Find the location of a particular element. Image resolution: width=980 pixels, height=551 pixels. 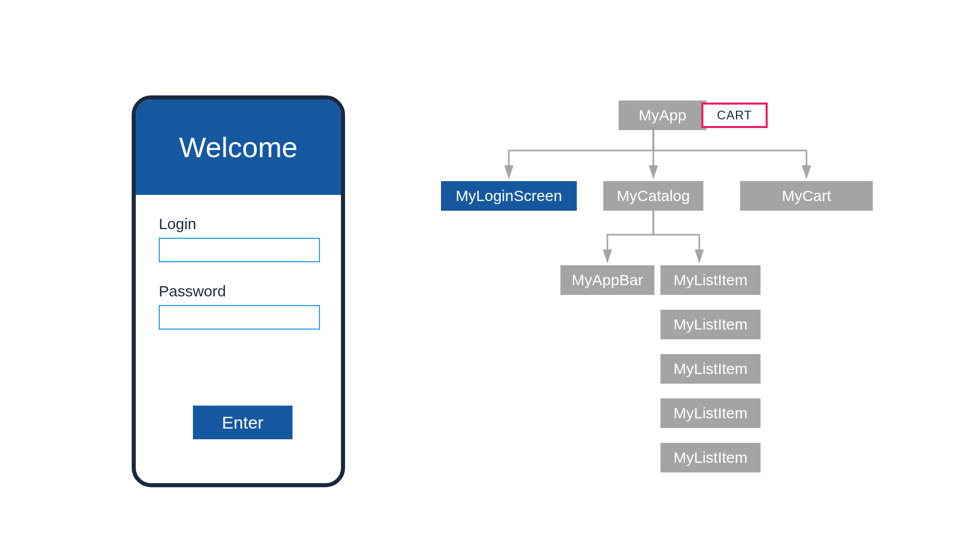

cart-tag: CART is located at coordinates (734, 115).